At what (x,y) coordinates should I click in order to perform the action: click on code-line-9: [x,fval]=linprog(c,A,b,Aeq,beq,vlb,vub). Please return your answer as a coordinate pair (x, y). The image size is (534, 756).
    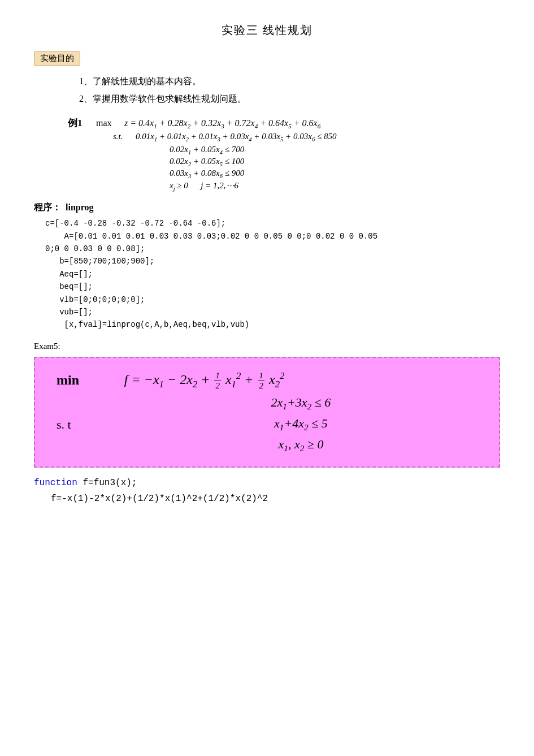
    Looking at the image, I should click on (272, 325).